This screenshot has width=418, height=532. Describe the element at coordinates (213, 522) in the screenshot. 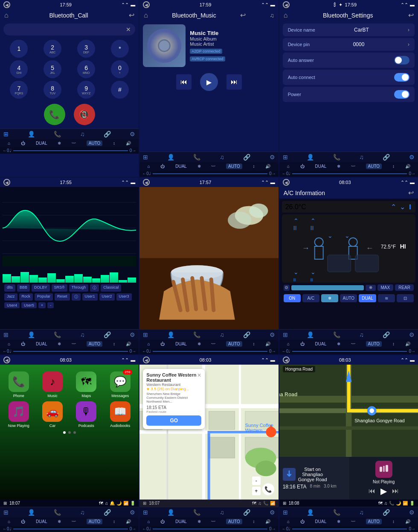

I see `fan-c8: 〰` at that location.